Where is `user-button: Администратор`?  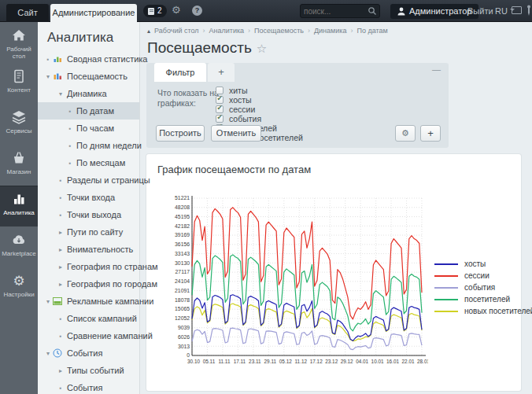
user-button: Администратор is located at coordinates (434, 11).